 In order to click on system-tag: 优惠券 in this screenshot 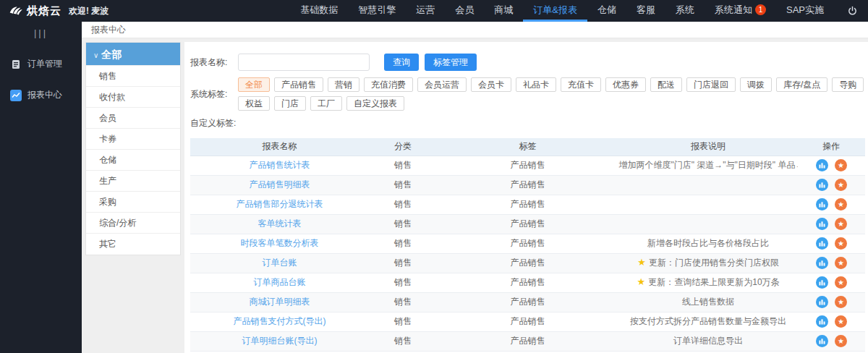, I will do `click(626, 85)`.